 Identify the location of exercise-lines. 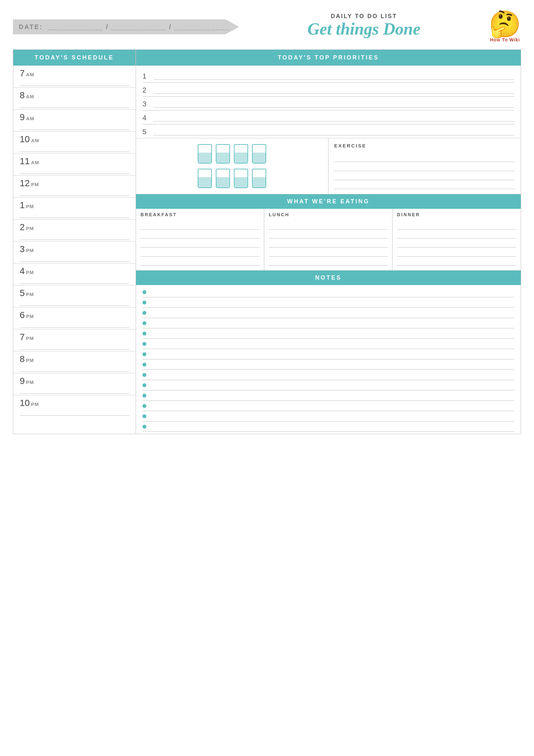
(425, 171).